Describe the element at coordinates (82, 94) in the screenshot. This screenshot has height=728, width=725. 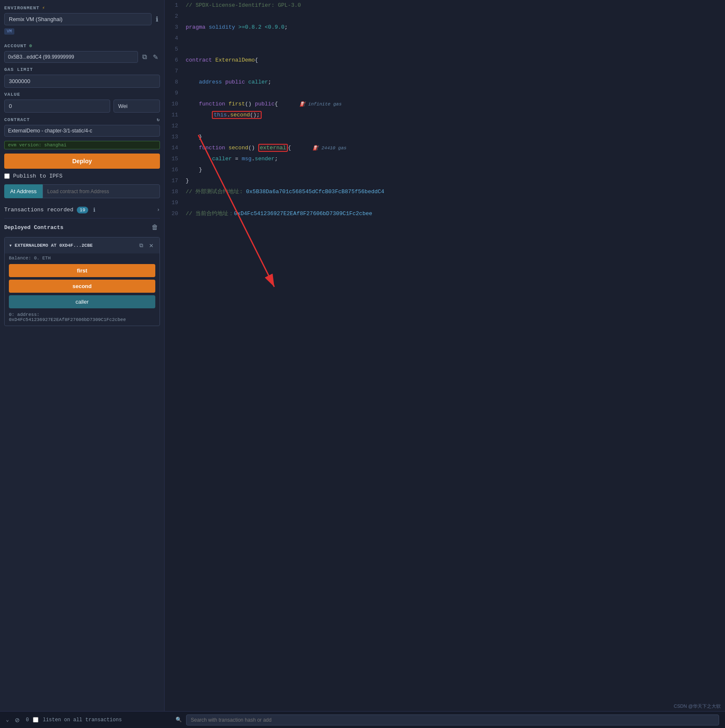
I see `value-label: VALUE` at that location.